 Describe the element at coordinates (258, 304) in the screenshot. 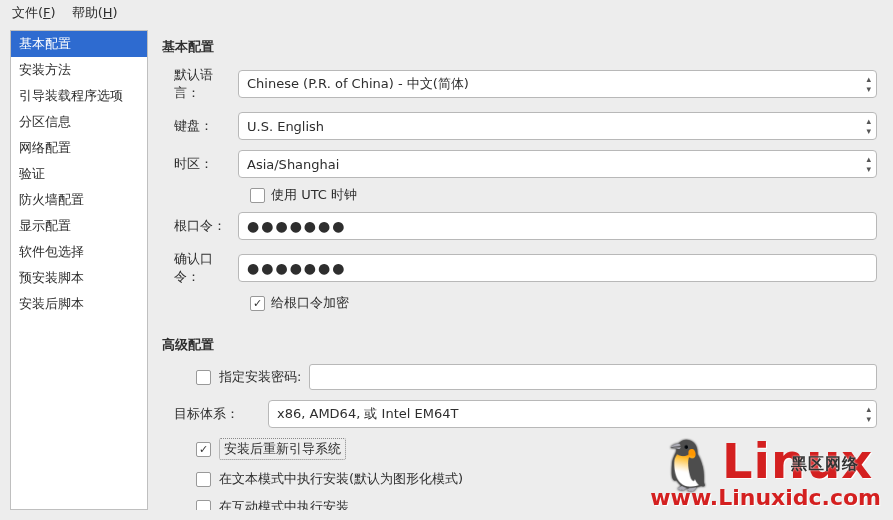

I see `checkbox-encrypt-root-password` at that location.